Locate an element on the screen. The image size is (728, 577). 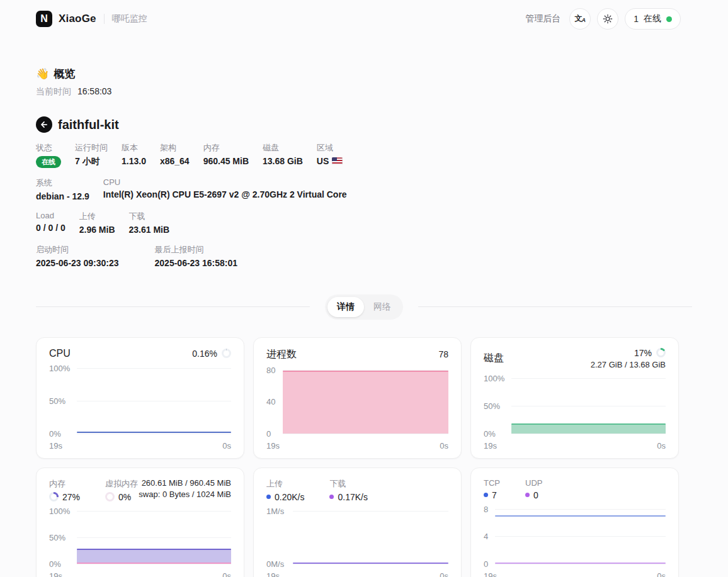
process-chart: 80 40 0 is located at coordinates (358, 401).